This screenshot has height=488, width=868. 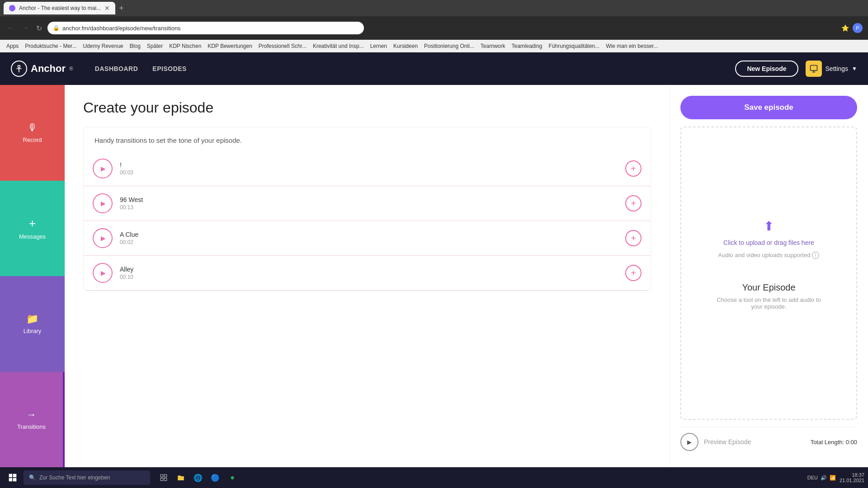 I want to click on track-duration-3: 00:02, so click(x=369, y=242).